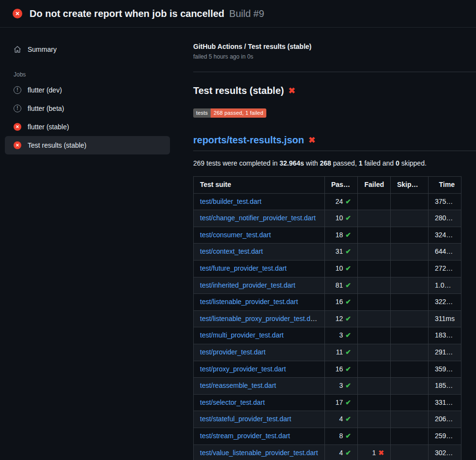 The width and height of the screenshot is (476, 460). I want to click on test-suite-link: test/listenable_provider_test.dart, so click(249, 302).